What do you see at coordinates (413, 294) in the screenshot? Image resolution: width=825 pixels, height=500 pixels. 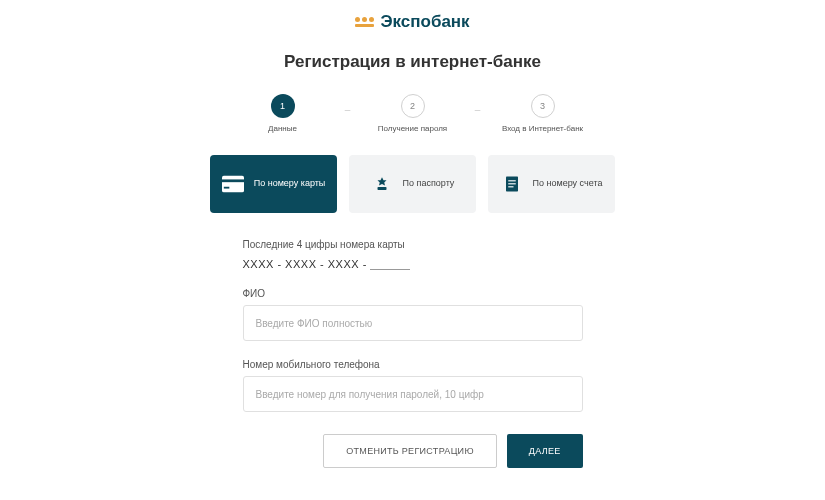 I see `fio-label: ФИО` at bounding box center [413, 294].